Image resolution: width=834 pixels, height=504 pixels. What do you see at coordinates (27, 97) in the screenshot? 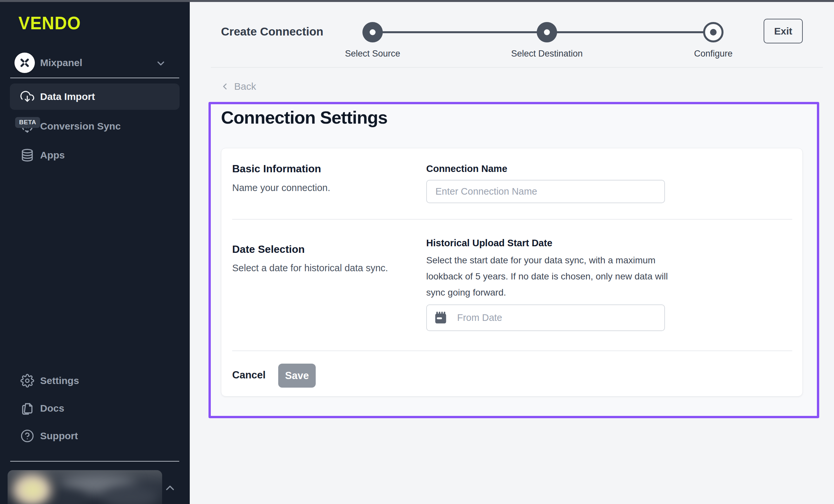
I see `cloud-download-icon` at bounding box center [27, 97].